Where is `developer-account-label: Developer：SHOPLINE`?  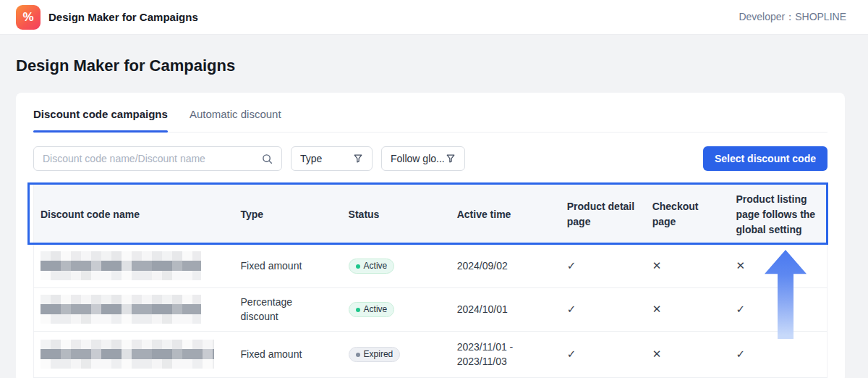 developer-account-label: Developer：SHOPLINE is located at coordinates (793, 17).